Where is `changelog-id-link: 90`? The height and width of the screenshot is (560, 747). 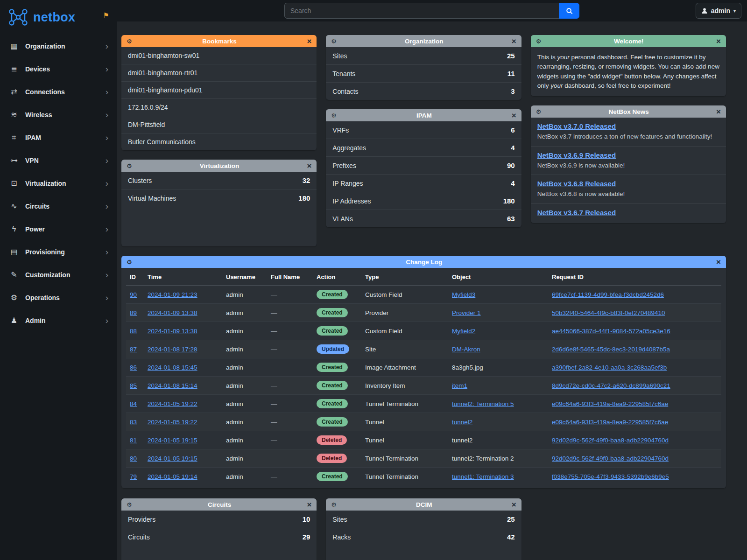
changelog-id-link: 90 is located at coordinates (134, 295).